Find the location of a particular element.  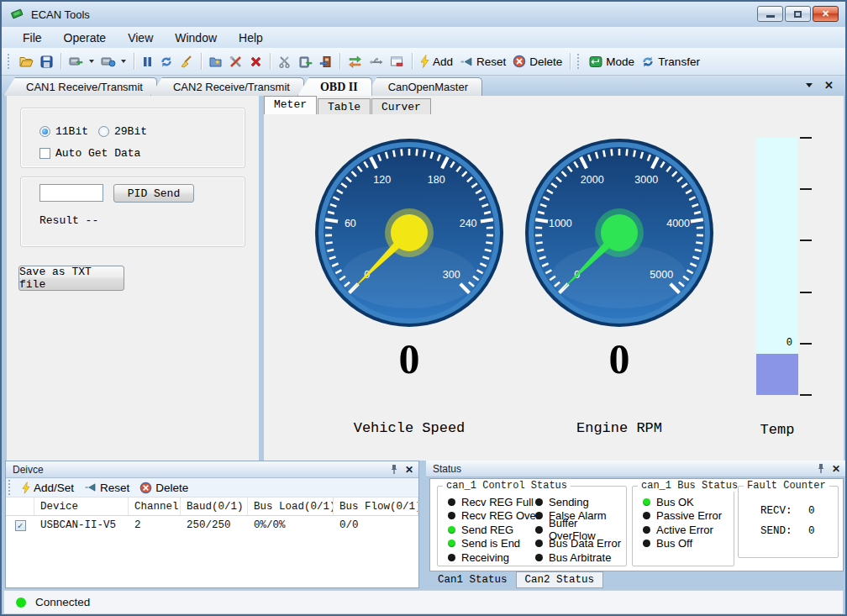

window-minus-icon is located at coordinates (397, 62).